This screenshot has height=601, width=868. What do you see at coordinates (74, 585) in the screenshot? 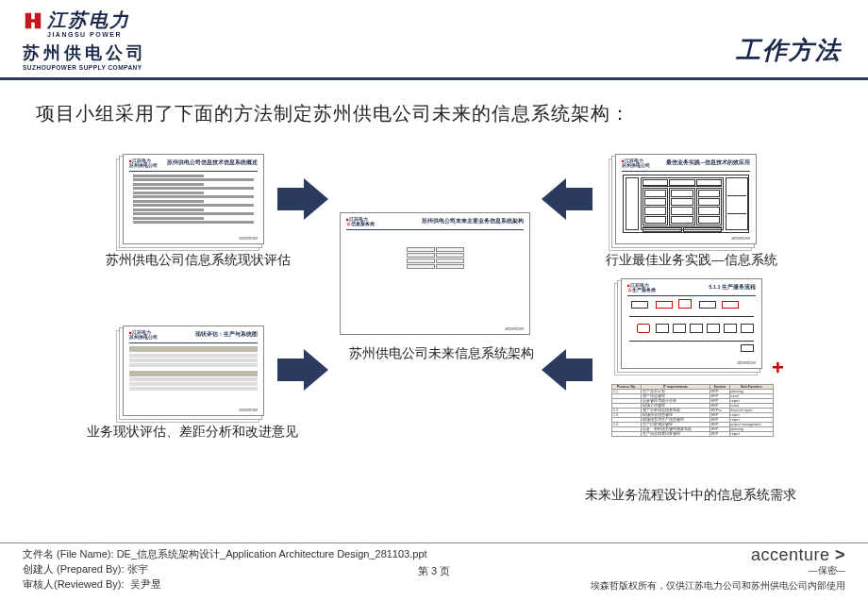
I see `reviewer-label: 审核人(Reviewed By):` at bounding box center [74, 585].